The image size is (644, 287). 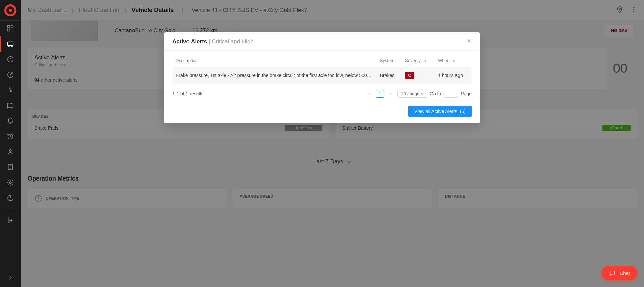 What do you see at coordinates (322, 75) in the screenshot?
I see `alert-row: Brake pressure, 1st axle - Air pressure …` at bounding box center [322, 75].